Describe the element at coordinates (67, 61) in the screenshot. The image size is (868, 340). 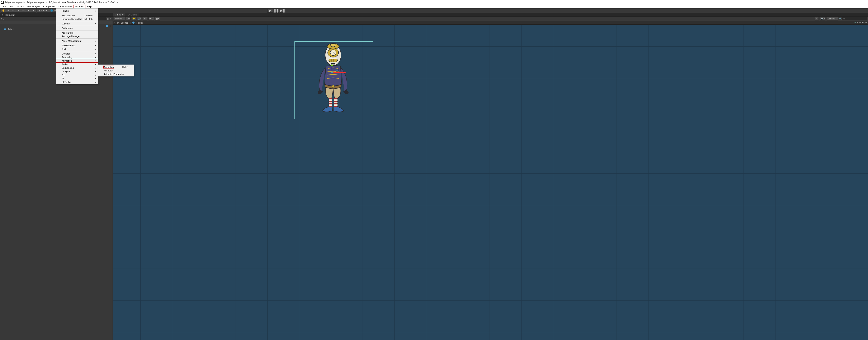
I see `menu-item-label: Animation` at that location.